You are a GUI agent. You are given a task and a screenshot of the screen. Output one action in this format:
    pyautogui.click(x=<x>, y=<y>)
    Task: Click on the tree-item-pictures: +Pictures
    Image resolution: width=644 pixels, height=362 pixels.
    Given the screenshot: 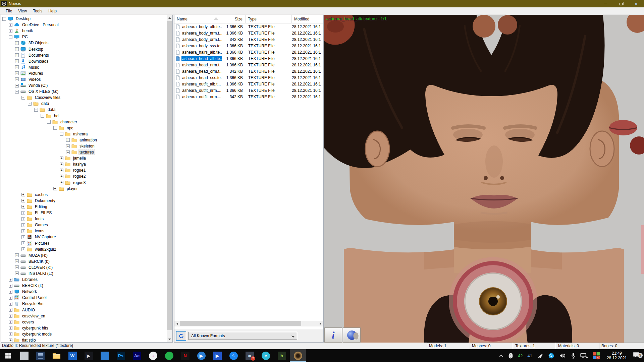 What is the action you would take?
    pyautogui.click(x=84, y=73)
    